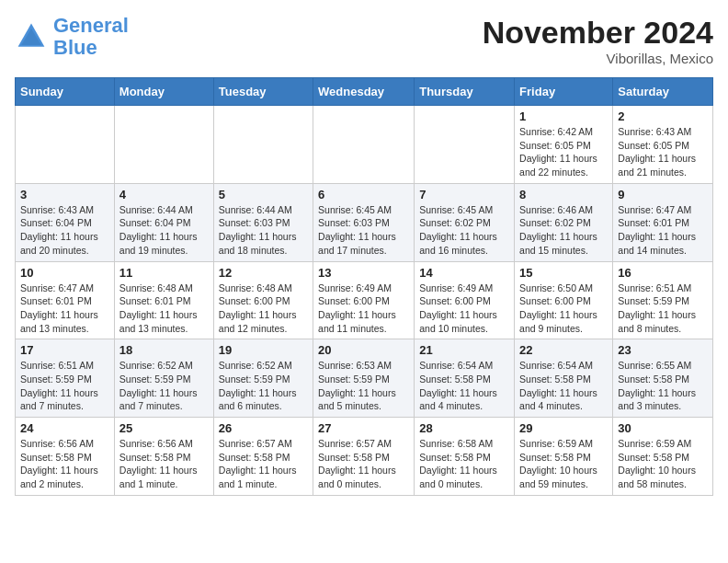 This screenshot has width=728, height=563. Describe the element at coordinates (164, 379) in the screenshot. I see `calendar-cell: 18Sunrise: 6:52 AM Sunset: 5:59 PM Dayli…` at that location.